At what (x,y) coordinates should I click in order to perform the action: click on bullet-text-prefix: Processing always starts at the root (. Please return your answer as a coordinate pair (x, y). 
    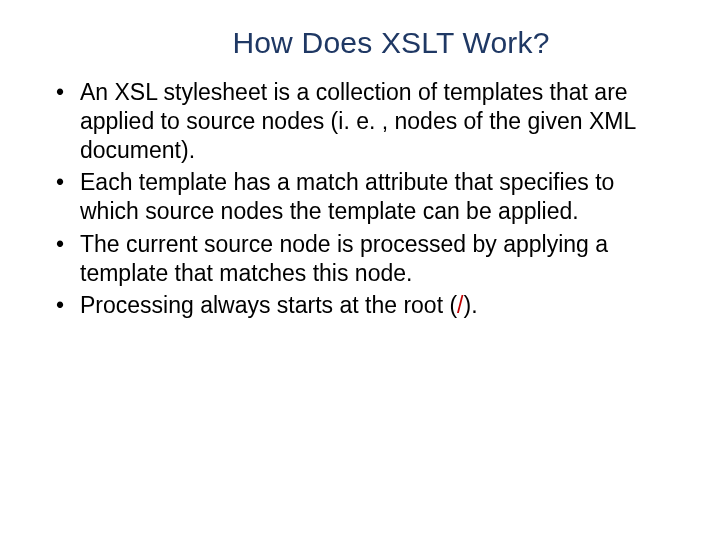
    Looking at the image, I should click on (268, 305).